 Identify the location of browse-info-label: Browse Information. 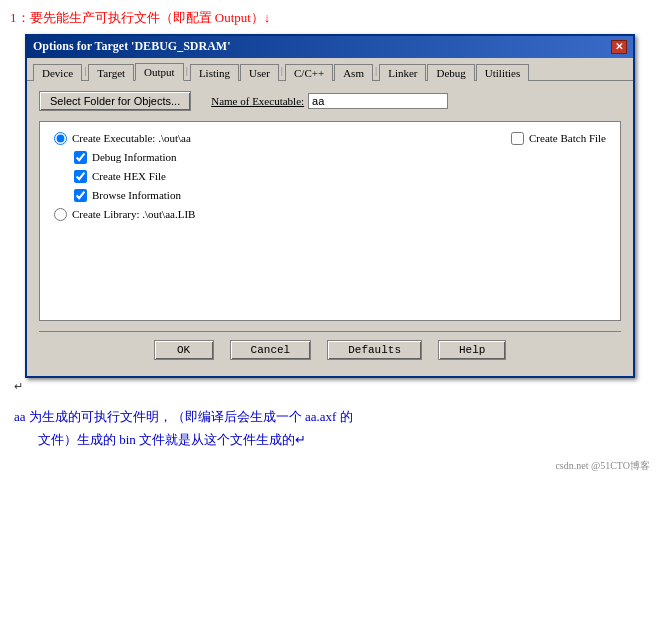
(136, 195).